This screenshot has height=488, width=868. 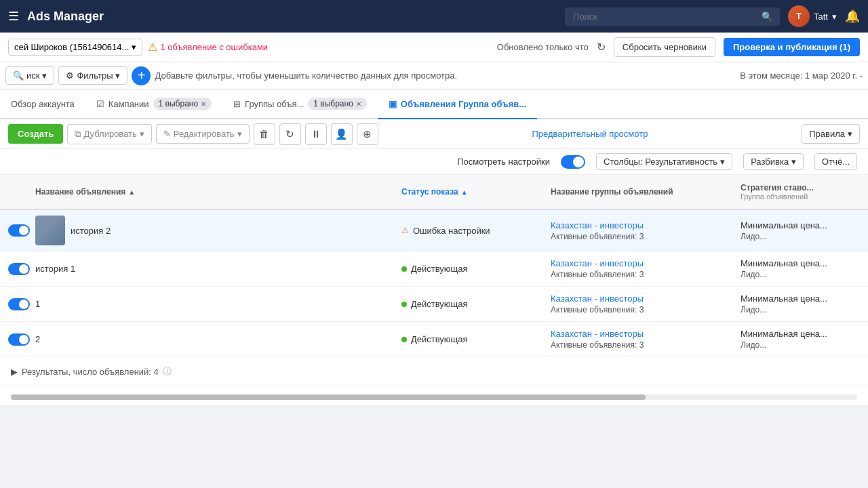 What do you see at coordinates (14, 16) in the screenshot?
I see `hamburger-icon: ☰` at bounding box center [14, 16].